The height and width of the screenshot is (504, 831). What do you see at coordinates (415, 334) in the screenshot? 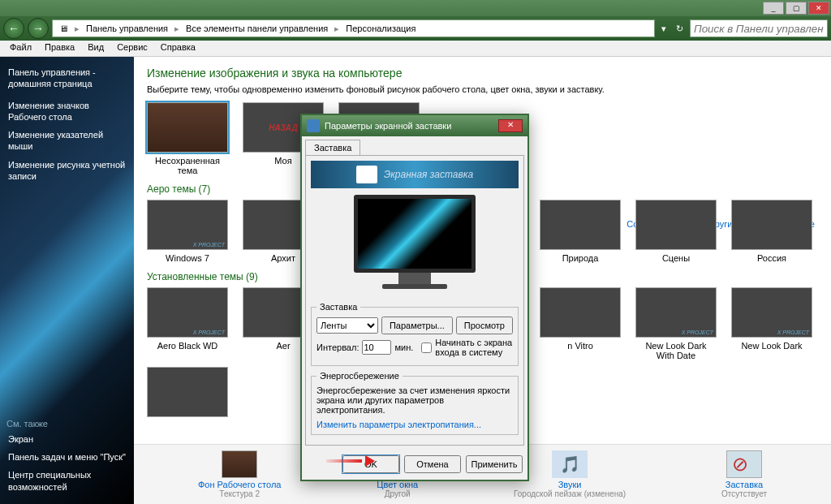
I see `screensaver-fieldset: Заставка Ленты Параметры... Просмотр Инт…` at bounding box center [415, 334].